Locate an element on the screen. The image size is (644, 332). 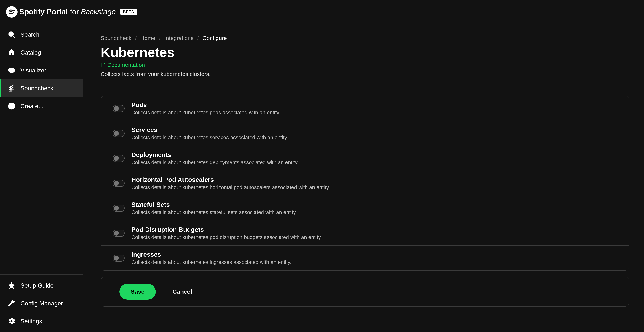
wrench-icon is located at coordinates (12, 304).